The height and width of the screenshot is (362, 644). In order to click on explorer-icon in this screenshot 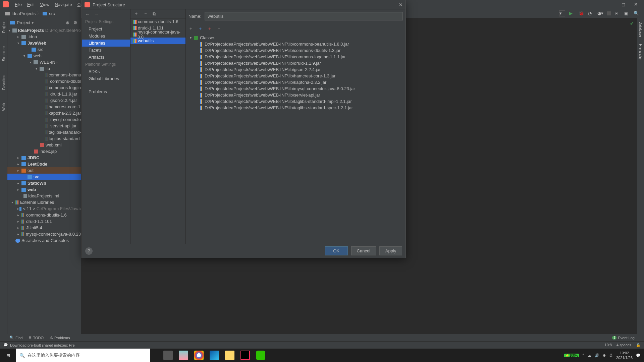, I will do `click(230, 355)`.